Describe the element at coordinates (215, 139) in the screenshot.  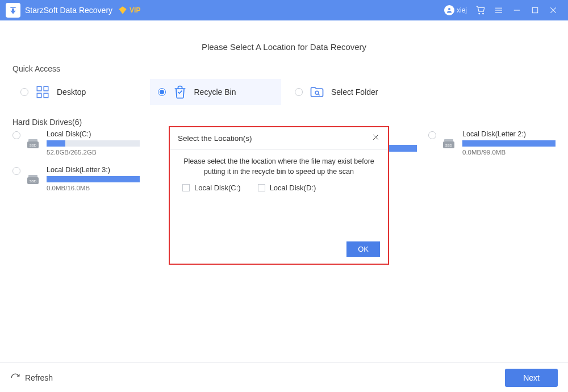
I see `modal-title: Select the Location(s)` at that location.